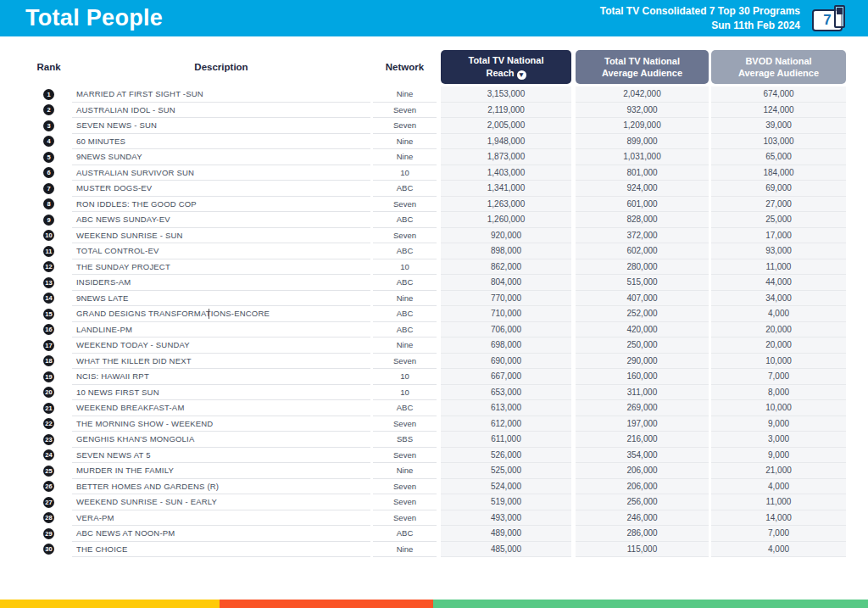 Image resolution: width=868 pixels, height=608 pixels. What do you see at coordinates (49, 549) in the screenshot?
I see `rank-cell: 30` at bounding box center [49, 549].